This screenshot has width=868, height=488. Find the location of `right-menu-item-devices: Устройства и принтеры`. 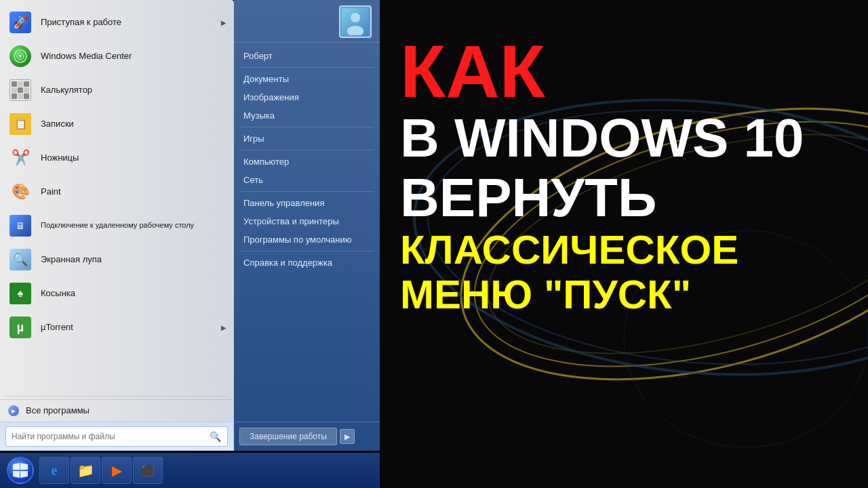

right-menu-item-devices: Устройства и принтеры is located at coordinates (307, 221).